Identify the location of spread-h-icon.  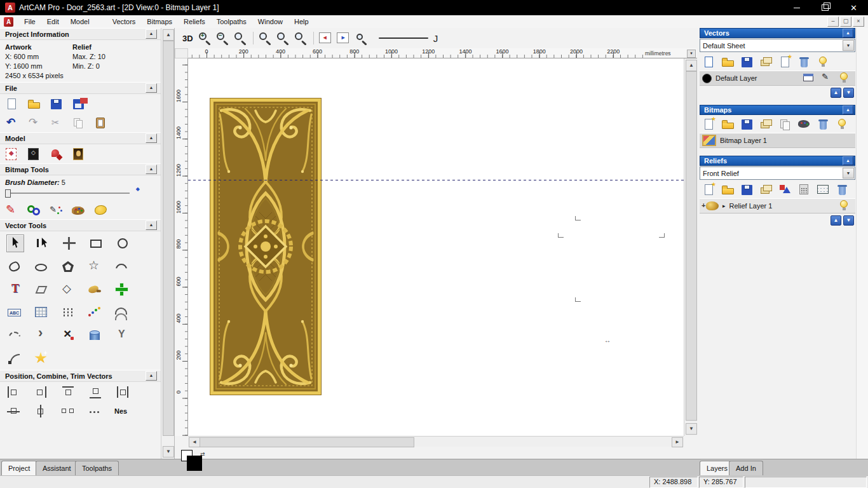
(68, 411).